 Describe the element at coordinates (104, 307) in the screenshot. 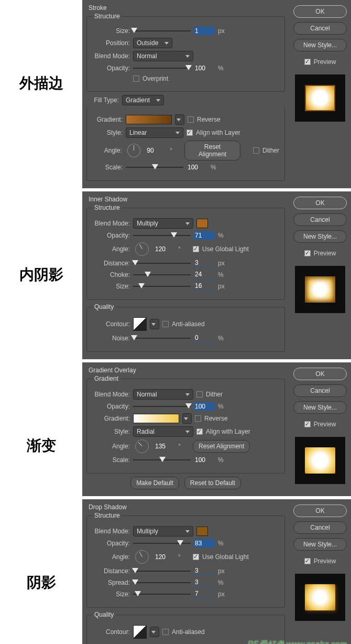

I see `legend-quality: Quality` at that location.